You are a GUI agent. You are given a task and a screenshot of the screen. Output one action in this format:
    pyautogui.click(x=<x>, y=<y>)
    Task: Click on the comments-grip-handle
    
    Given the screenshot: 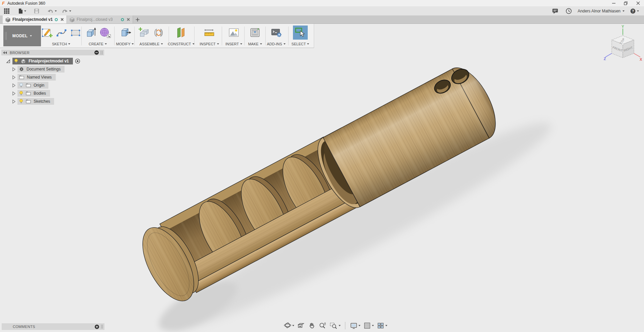 What is the action you would take?
    pyautogui.click(x=102, y=327)
    